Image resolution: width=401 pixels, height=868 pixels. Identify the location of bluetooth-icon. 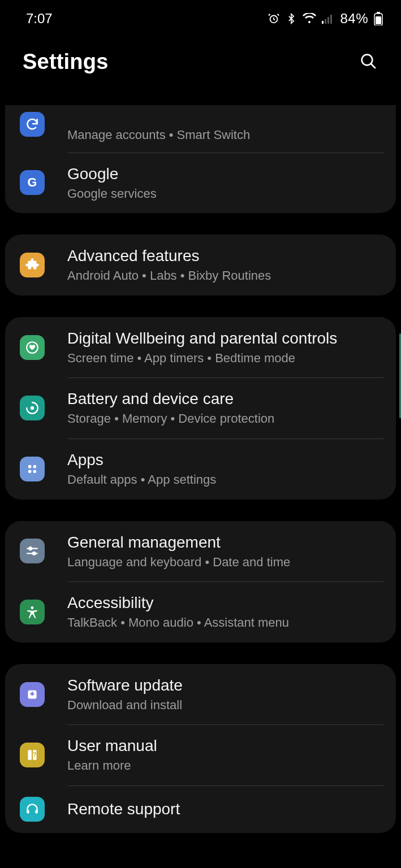
(291, 19).